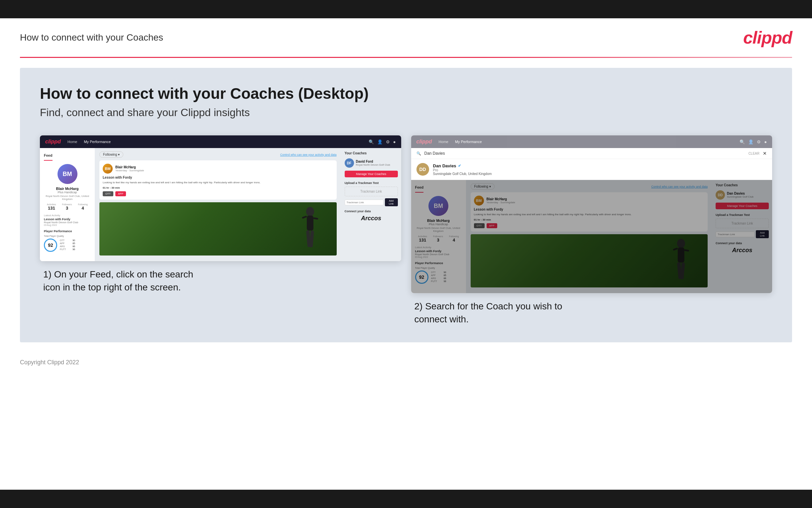 This screenshot has height=508, width=812. Describe the element at coordinates (221, 142) in the screenshot. I see `sim-nav-1: clippd Home My Performance 🔍 👤 ⚙ ●` at that location.